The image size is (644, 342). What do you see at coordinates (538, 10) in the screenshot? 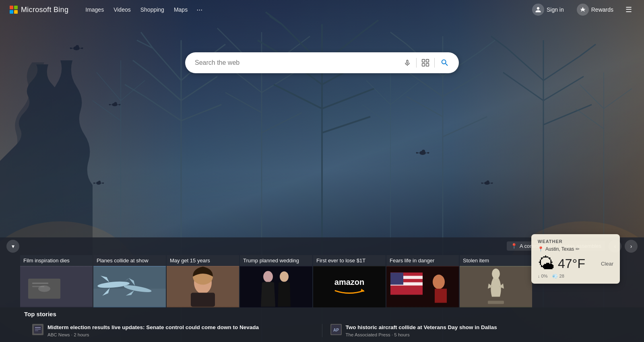
I see `user-icon` at bounding box center [538, 10].